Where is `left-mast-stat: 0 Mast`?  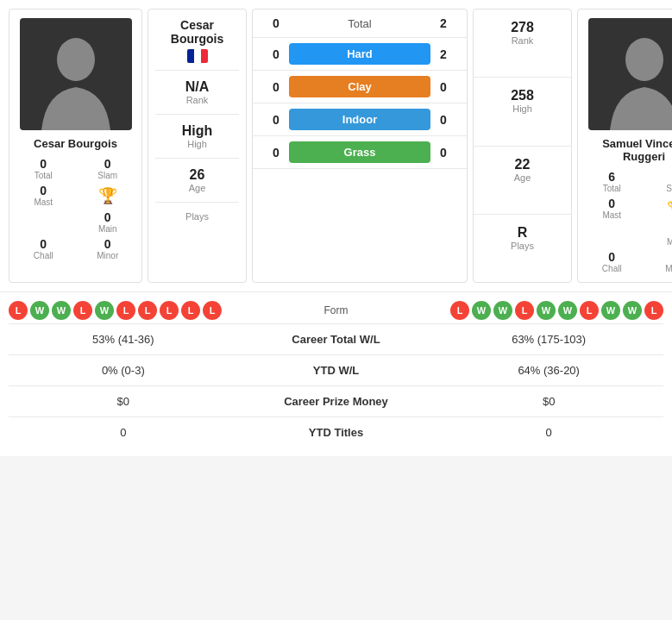
left-mast-stat: 0 Mast is located at coordinates (43, 195).